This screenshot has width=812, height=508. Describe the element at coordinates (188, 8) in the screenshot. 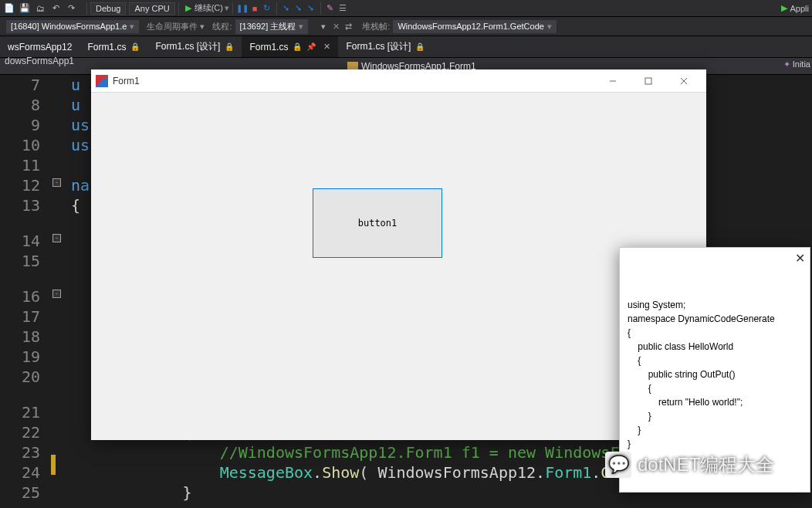

I see `continue-icon` at that location.